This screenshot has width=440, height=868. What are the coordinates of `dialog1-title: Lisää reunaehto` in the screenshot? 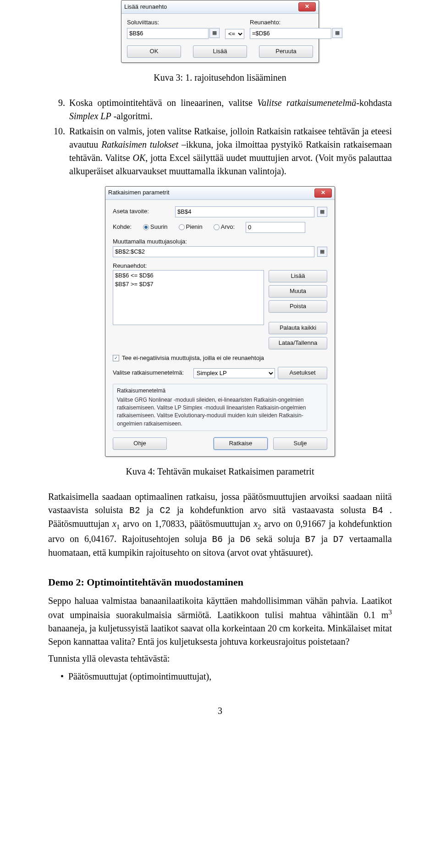 It's located at (146, 7).